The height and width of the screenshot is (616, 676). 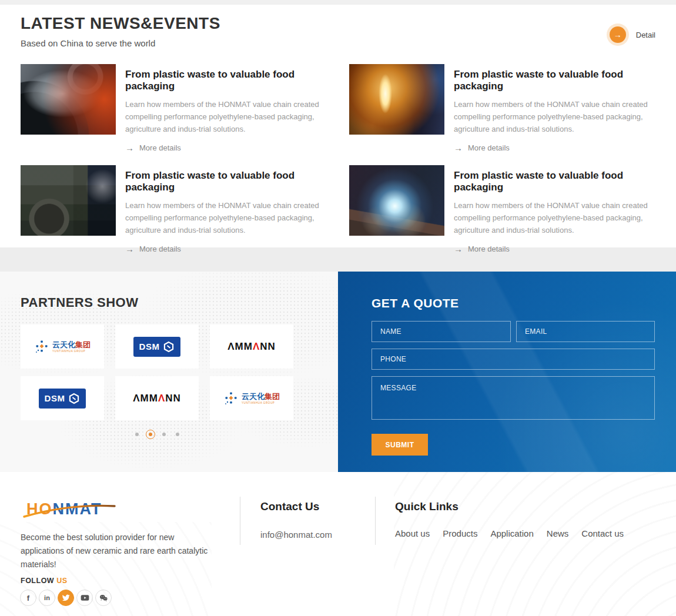 I want to click on social-icons-row: f in, so click(x=66, y=598).